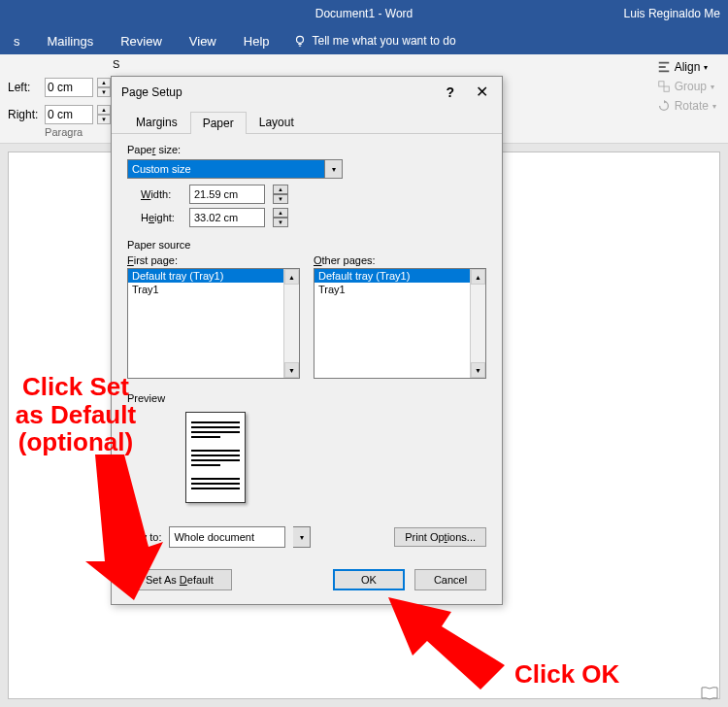 This screenshot has height=707, width=728. Describe the element at coordinates (307, 398) in the screenshot. I see `preview-label: Preview` at that location.